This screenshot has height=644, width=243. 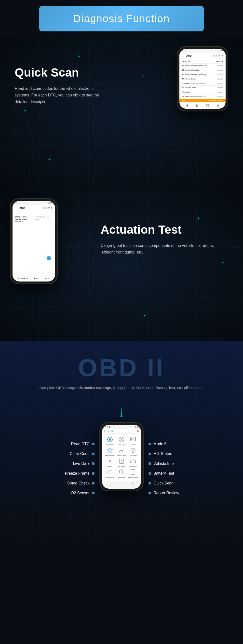 I want to click on obd-app-vehicle-info: Vehicle Info, so click(x=133, y=462).